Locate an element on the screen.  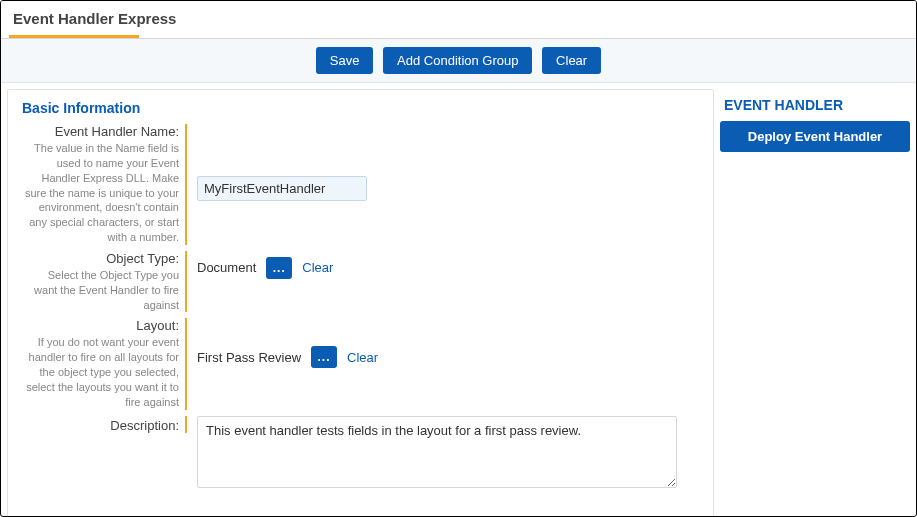
layout-clear-link: Clear is located at coordinates (362, 358).